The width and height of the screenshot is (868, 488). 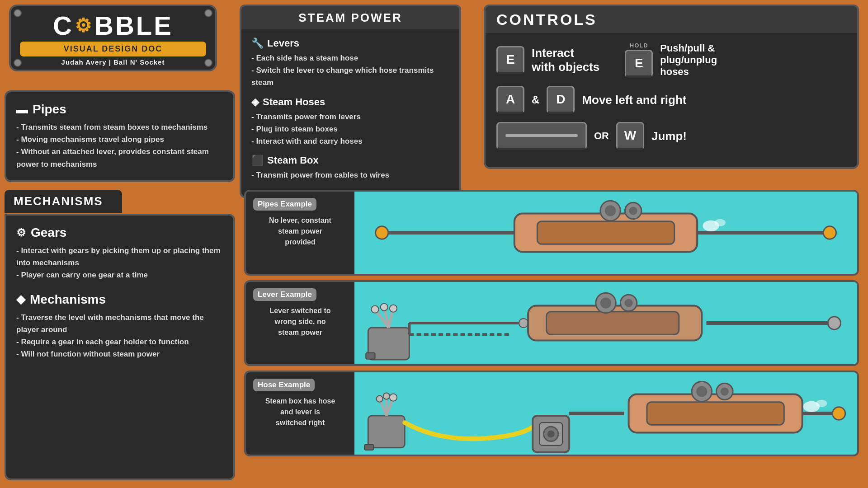 What do you see at coordinates (120, 158) in the screenshot?
I see `pipes-line-3: - Without an attached lever, provides co…` at bounding box center [120, 158].